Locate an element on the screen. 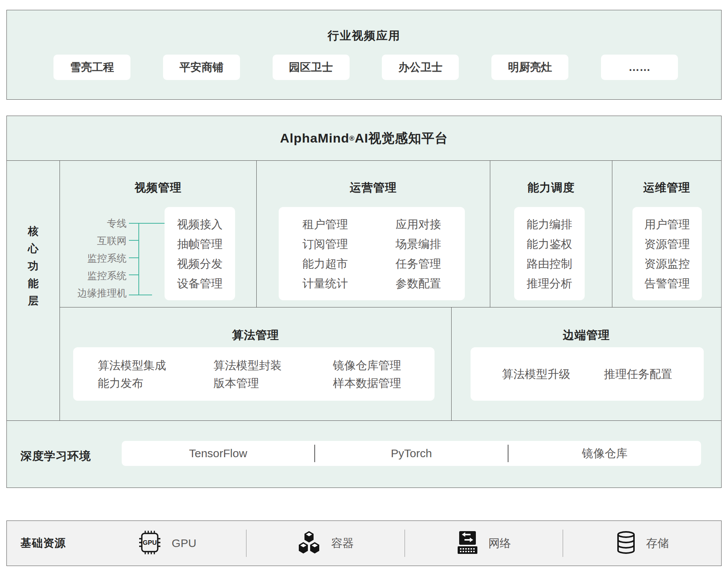 This screenshot has height=577, width=728. infra-group-gpu: GPU GPU is located at coordinates (167, 543).